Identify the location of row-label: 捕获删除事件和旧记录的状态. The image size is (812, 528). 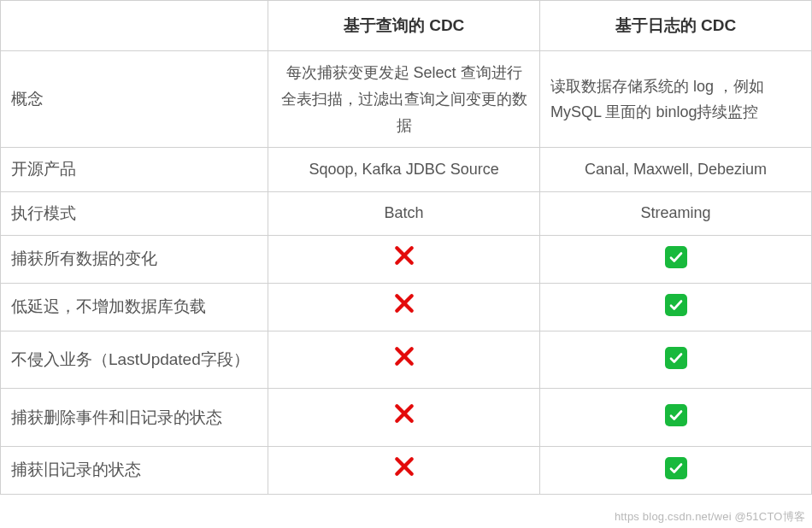
(135, 418).